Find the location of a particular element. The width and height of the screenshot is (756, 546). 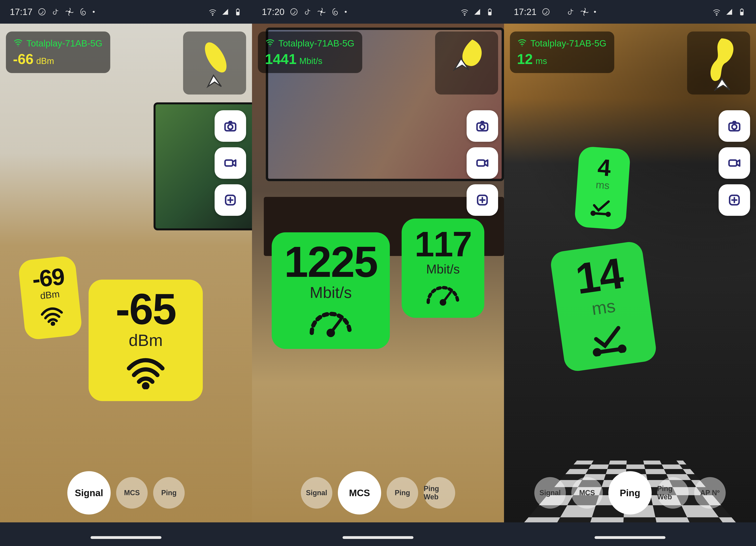

status-time: 17:20 is located at coordinates (273, 12).